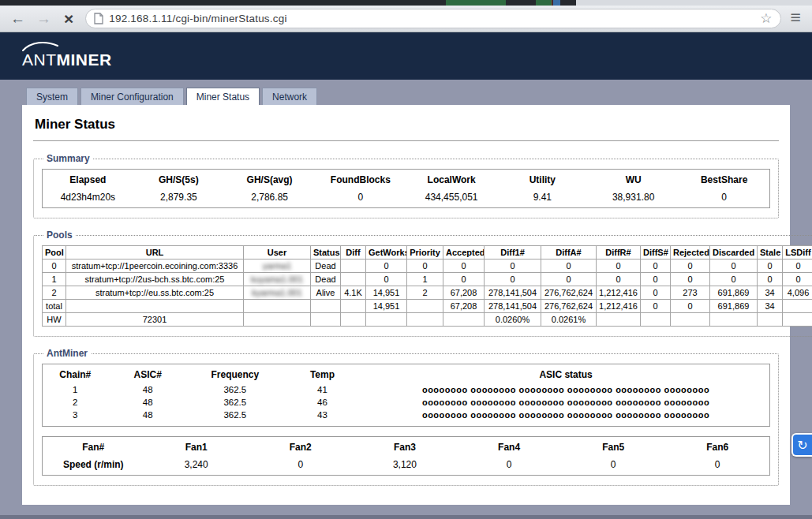 The height and width of the screenshot is (519, 812). What do you see at coordinates (155, 293) in the screenshot?
I see `table-cell: stratum+tcp://eu.ss.btc.com:25` at bounding box center [155, 293].